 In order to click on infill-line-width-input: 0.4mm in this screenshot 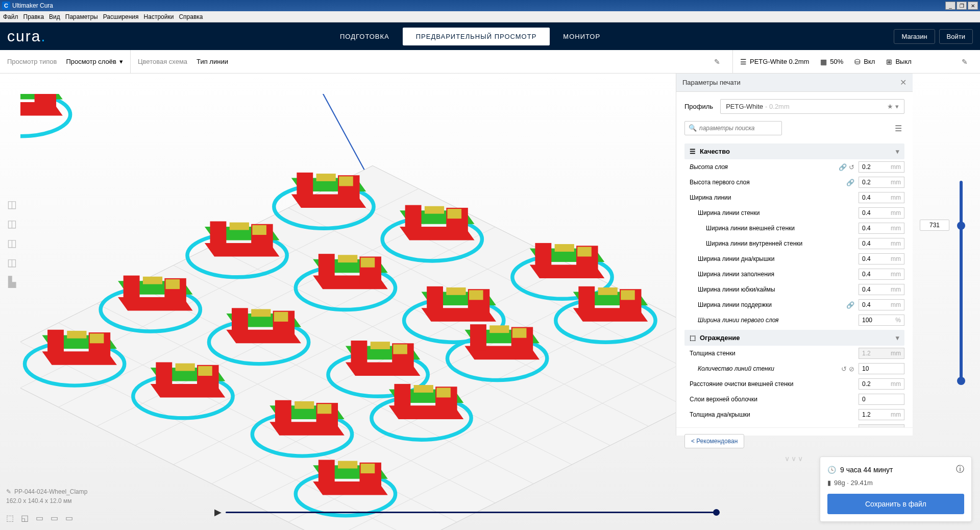, I will do `click(881, 274)`.